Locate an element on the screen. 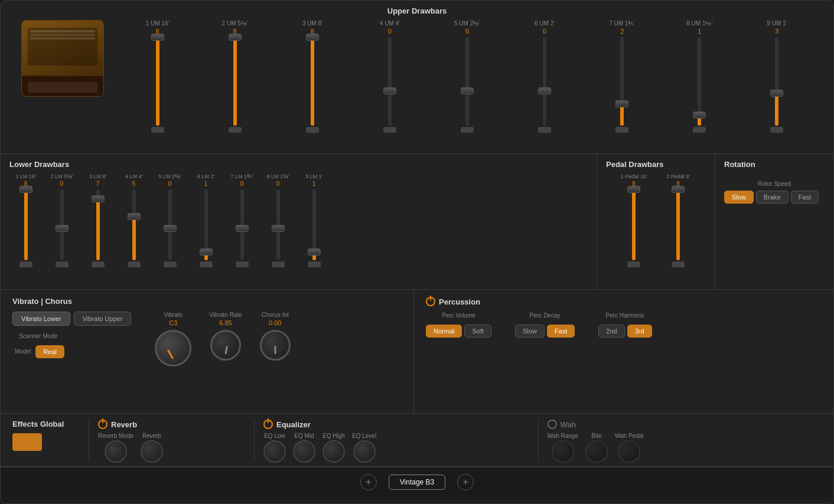 The height and width of the screenshot is (504, 834). eq-mid-knob is located at coordinates (304, 451).